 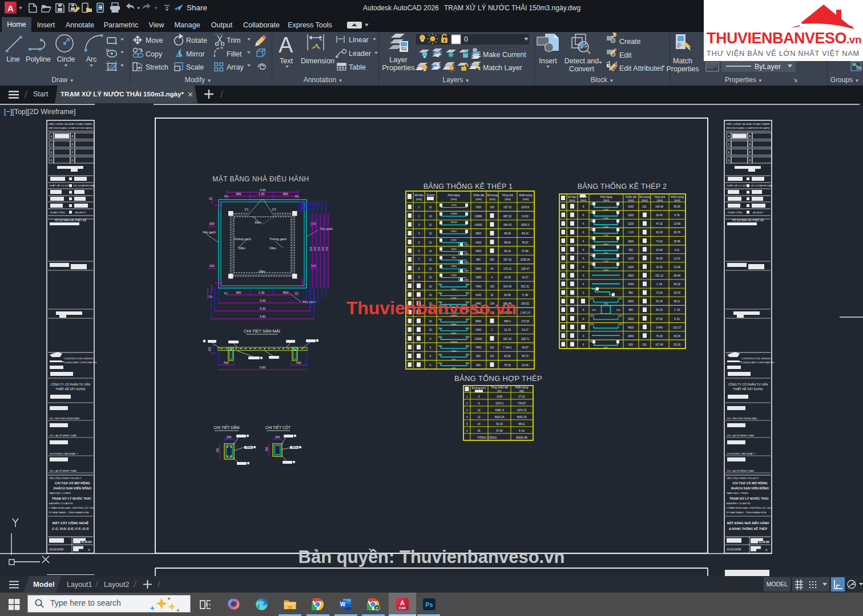 I want to click on svg-text: Insert, so click(x=548, y=61).